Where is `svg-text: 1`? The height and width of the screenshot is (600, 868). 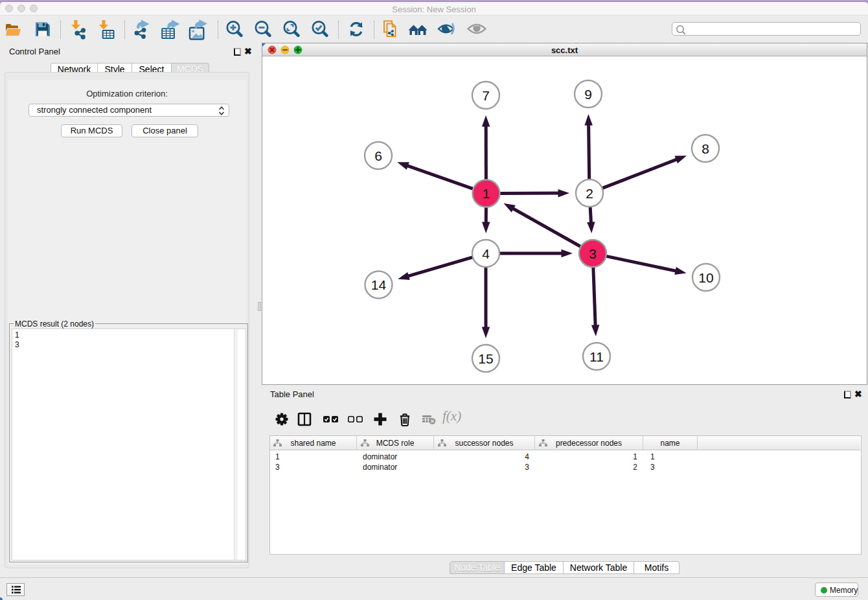
svg-text: 1 is located at coordinates (486, 193).